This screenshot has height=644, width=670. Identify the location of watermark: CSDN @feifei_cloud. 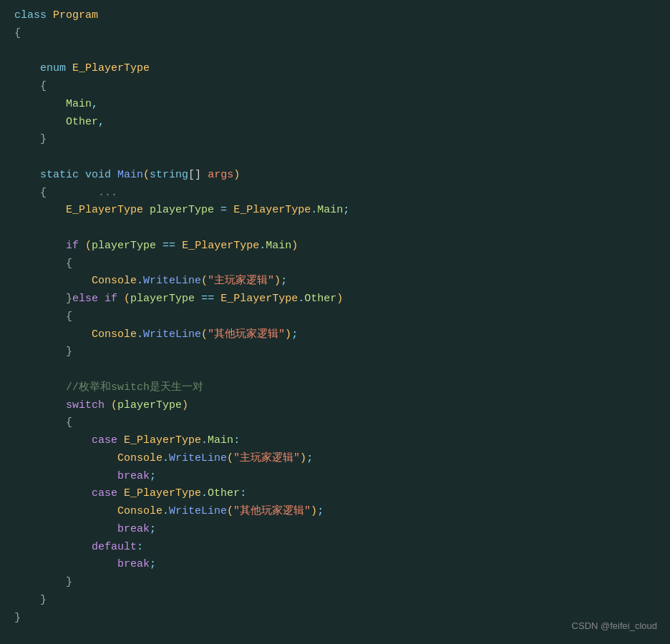
(614, 627).